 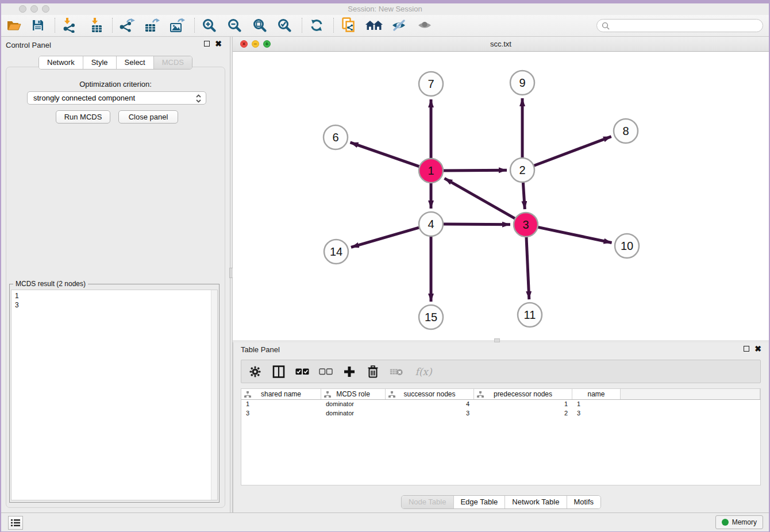 I want to click on delete-table-button, so click(x=396, y=372).